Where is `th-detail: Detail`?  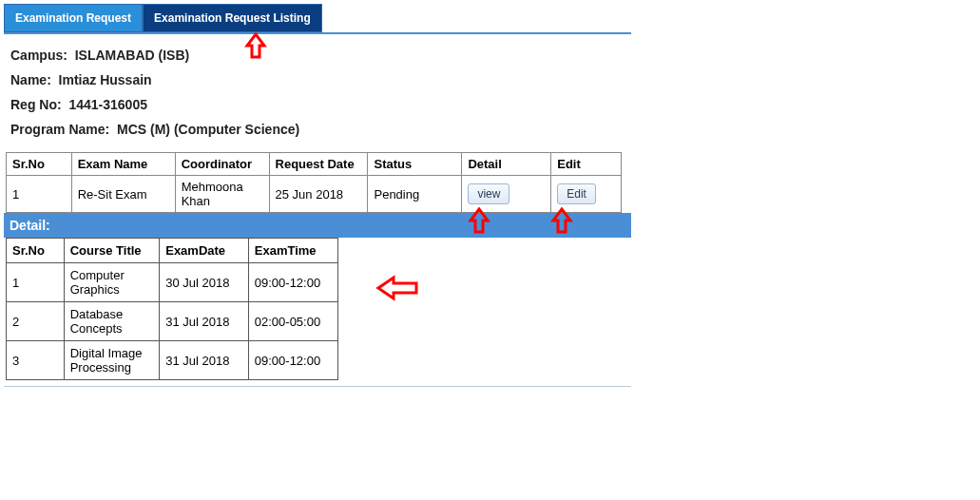 th-detail: Detail is located at coordinates (507, 164).